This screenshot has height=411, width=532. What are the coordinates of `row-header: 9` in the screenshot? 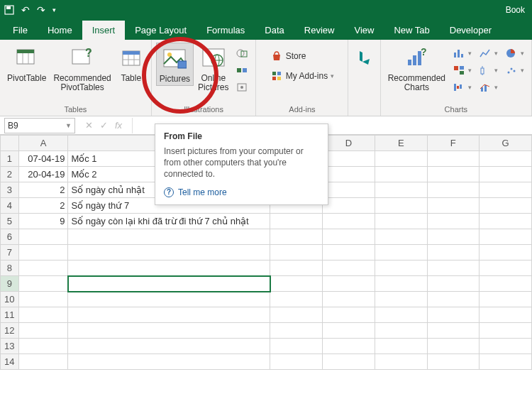 It's located at (10, 284).